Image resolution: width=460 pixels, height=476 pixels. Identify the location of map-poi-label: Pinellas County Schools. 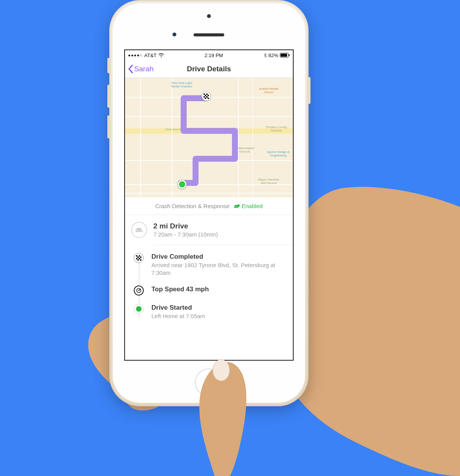
(276, 129).